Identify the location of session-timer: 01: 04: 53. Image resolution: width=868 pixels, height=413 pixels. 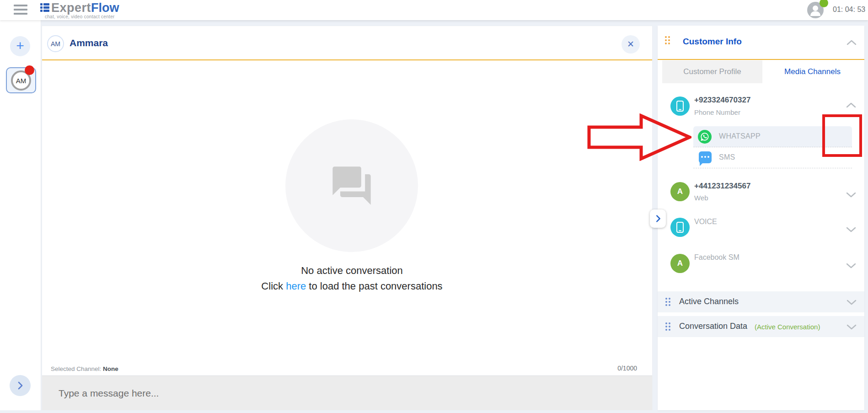
(849, 10).